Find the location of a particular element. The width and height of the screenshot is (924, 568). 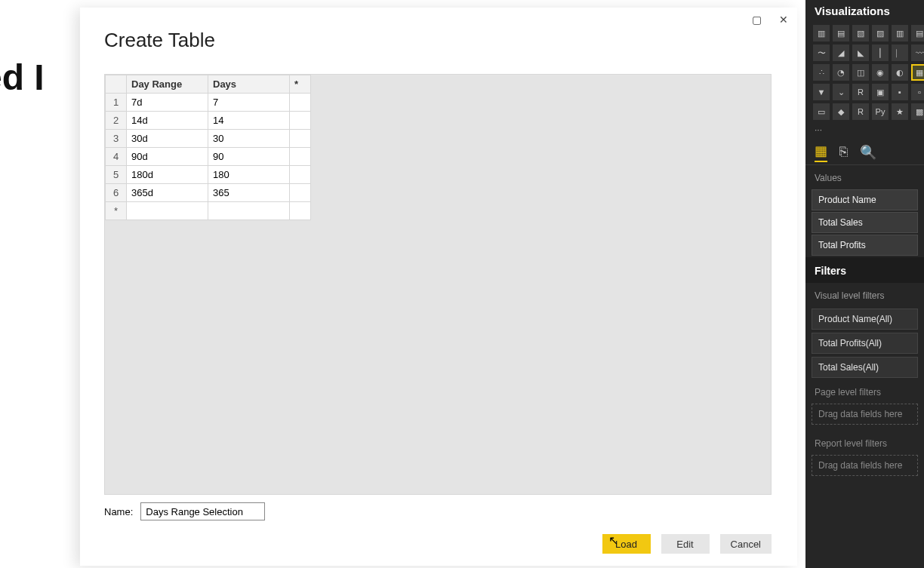

viz-donut-icon: ◉ is located at coordinates (880, 72).